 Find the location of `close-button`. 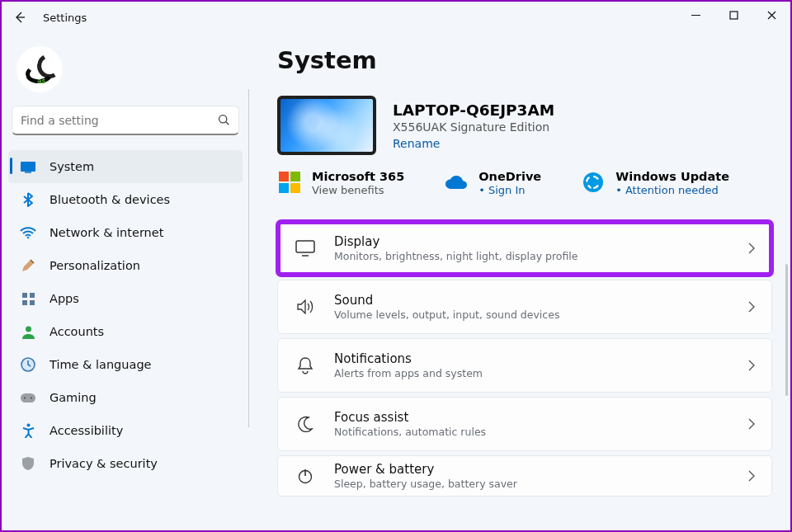

close-button is located at coordinates (771, 15).